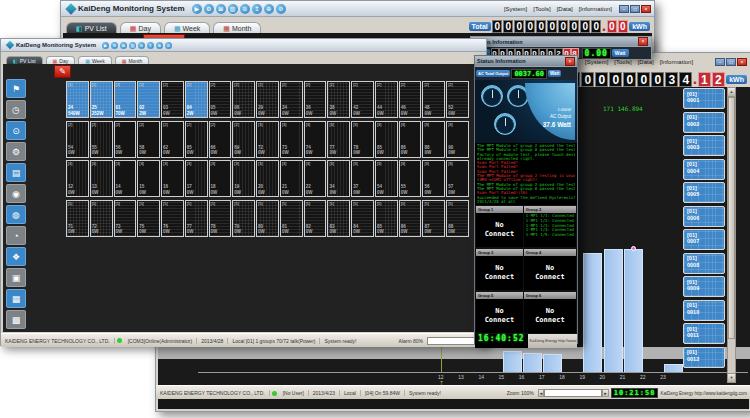  I want to click on log-terminal: The MPT Module of group 2 passed the tes…, so click(526, 174).